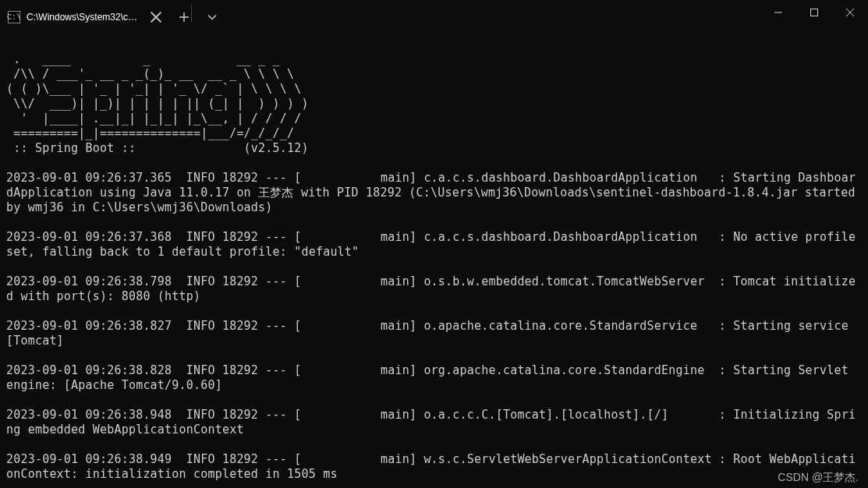 This screenshot has height=488, width=868. What do you see at coordinates (85, 17) in the screenshot?
I see `tab-cmd: C:\ C:\Windows\System32\cmd.e` at bounding box center [85, 17].